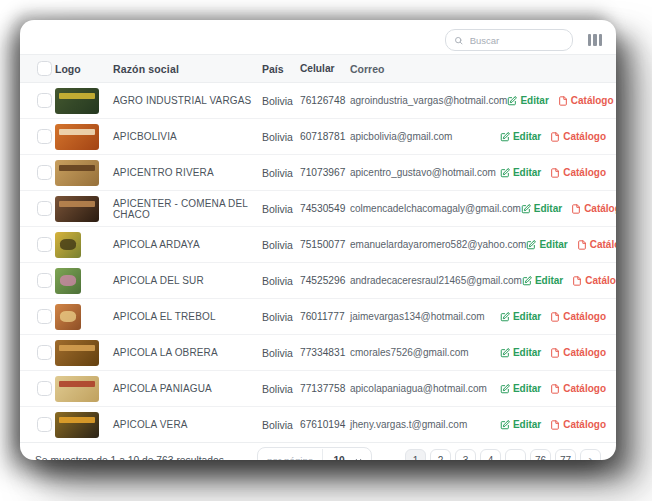 Image resolution: width=652 pixels, height=501 pixels. I want to click on search-box, so click(509, 40).